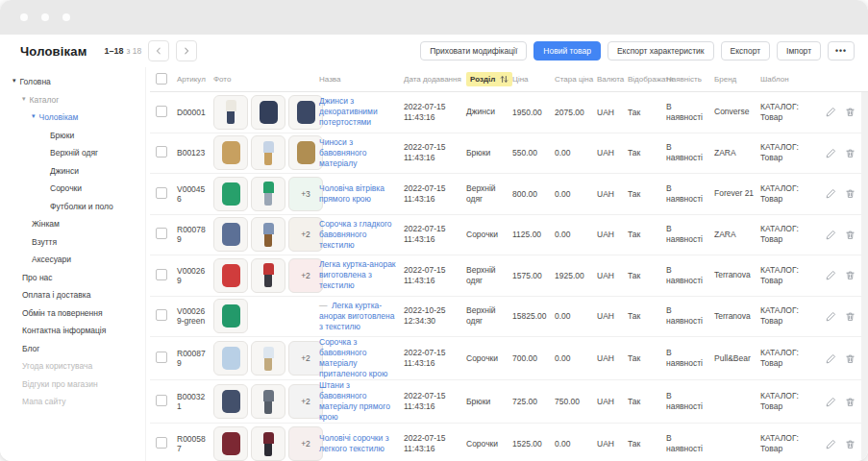  I want to click on row-select-cell, so click(163, 112).